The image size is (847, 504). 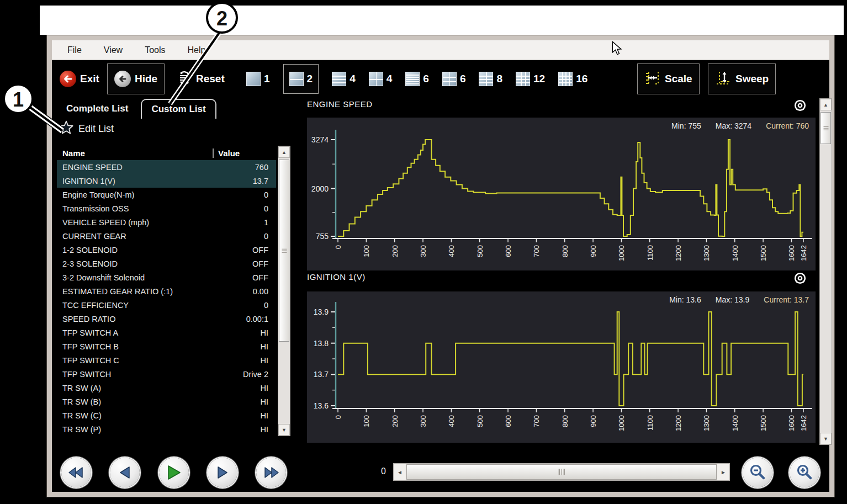 I want to click on layout-button-6-5: 6, so click(x=454, y=79).